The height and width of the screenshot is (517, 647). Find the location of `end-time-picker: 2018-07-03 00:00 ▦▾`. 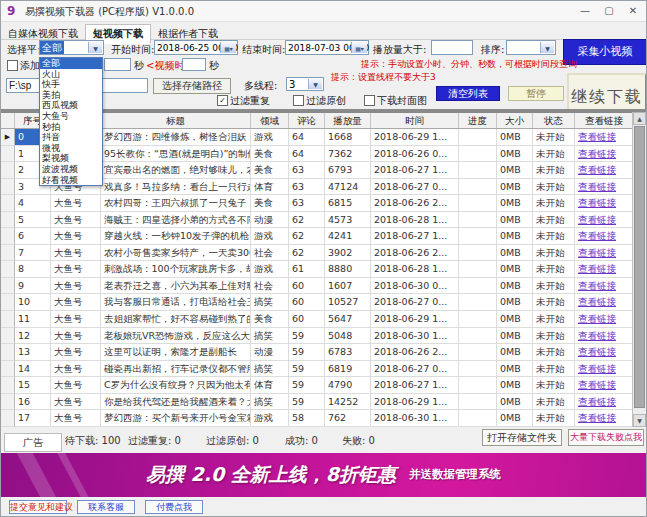

end-time-picker: 2018-07-03 00:00 ▦▾ is located at coordinates (327, 48).